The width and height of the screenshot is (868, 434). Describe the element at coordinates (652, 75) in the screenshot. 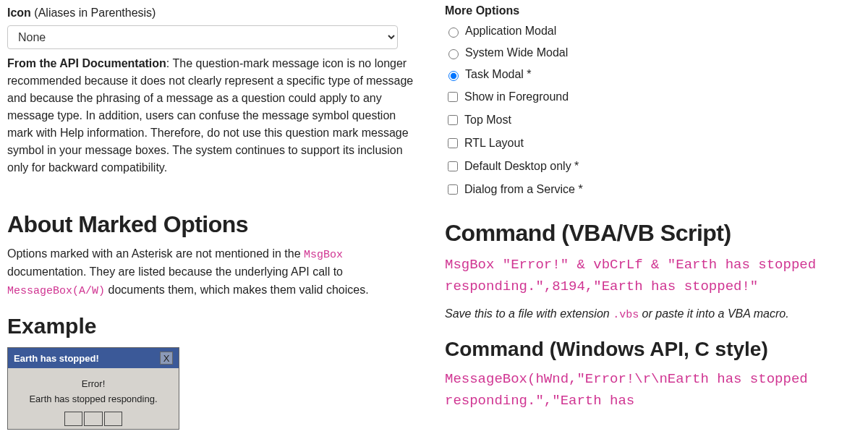

I see `option-row: Task Modal *` at that location.